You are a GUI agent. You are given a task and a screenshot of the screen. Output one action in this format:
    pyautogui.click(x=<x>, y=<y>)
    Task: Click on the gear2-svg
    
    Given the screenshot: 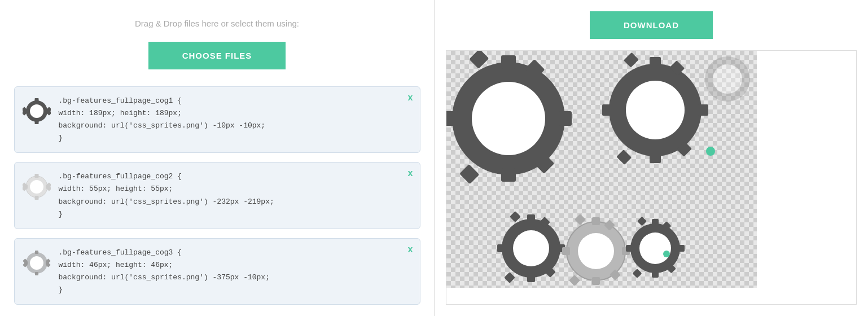 What is the action you would take?
    pyautogui.click(x=37, y=187)
    